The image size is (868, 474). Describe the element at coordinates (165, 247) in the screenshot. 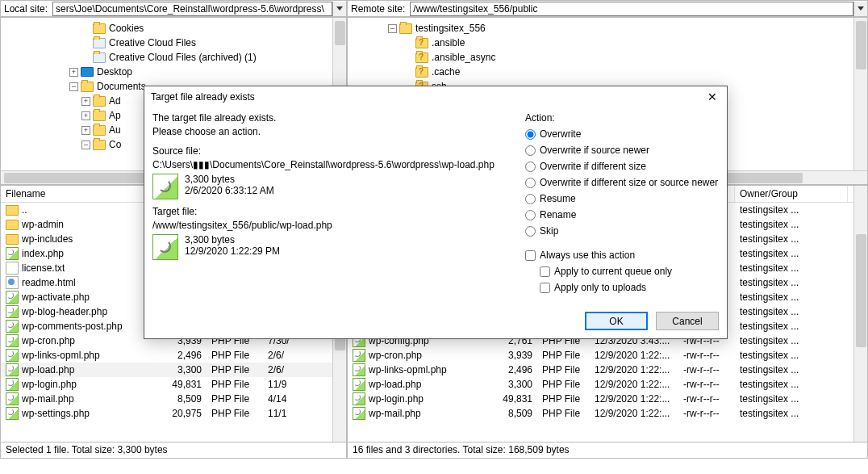

I see `target-file-icon` at that location.